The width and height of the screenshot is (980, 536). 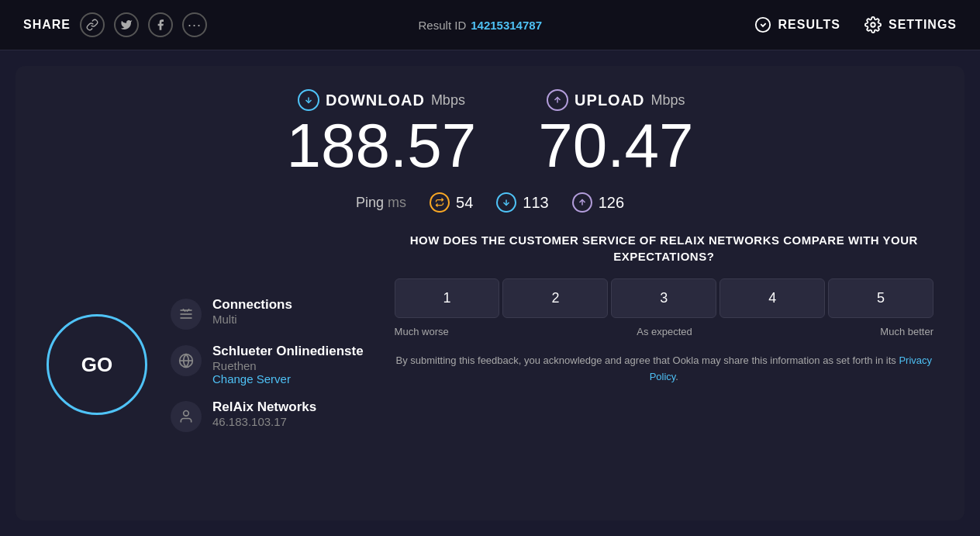 I want to click on connections-text: Connections Multi, so click(x=253, y=312).